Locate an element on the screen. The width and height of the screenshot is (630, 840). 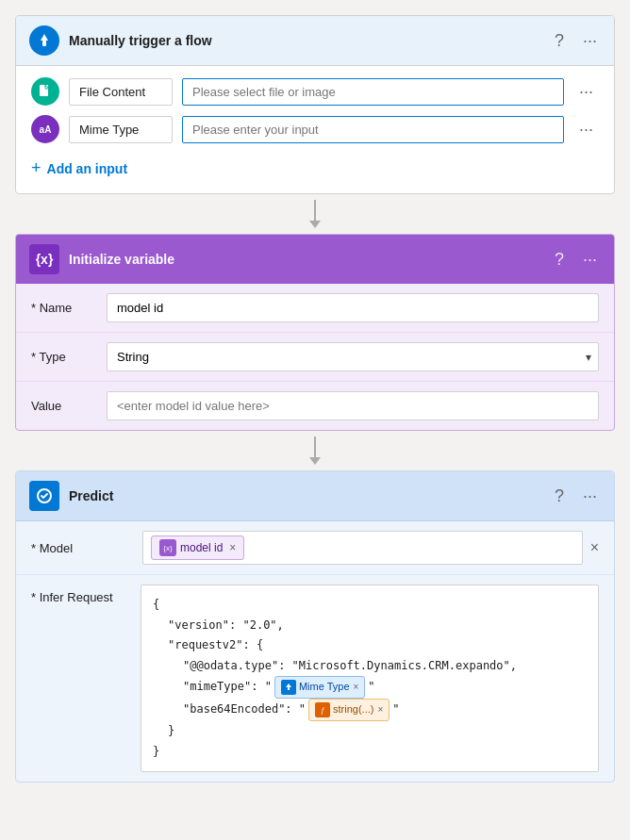
file-content-icon is located at coordinates (45, 91).